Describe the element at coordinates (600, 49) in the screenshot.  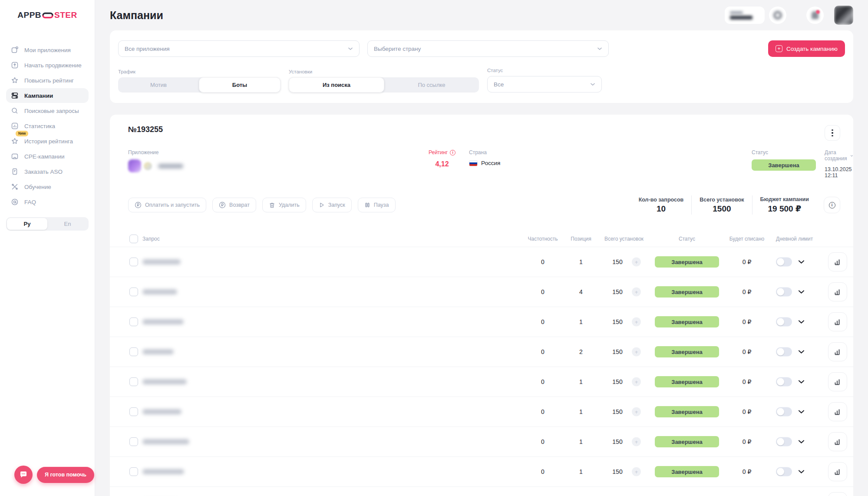
I see `chevron-down-icon` at that location.